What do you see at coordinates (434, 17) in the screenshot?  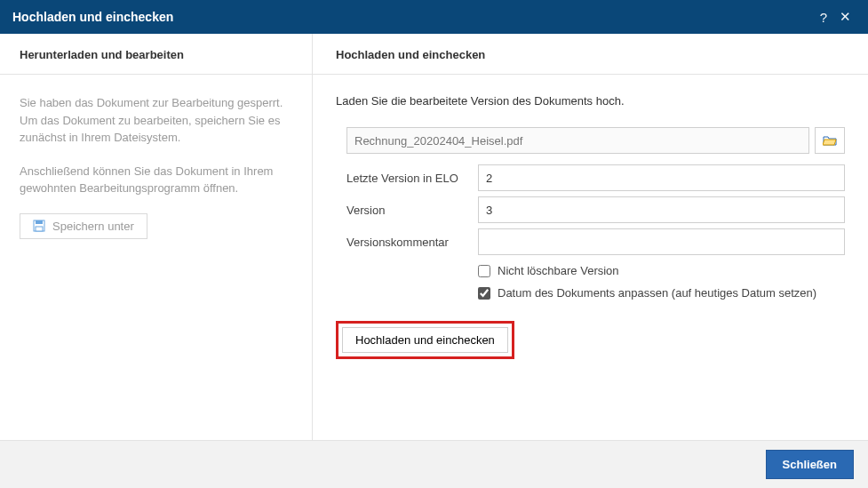 I see `titlebar: Hochladen und einchecken ? ✕` at bounding box center [434, 17].